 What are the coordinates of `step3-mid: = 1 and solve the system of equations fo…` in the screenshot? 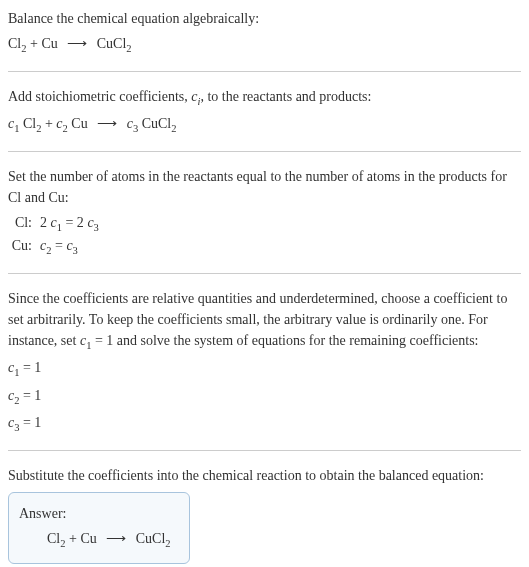 It's located at (284, 340).